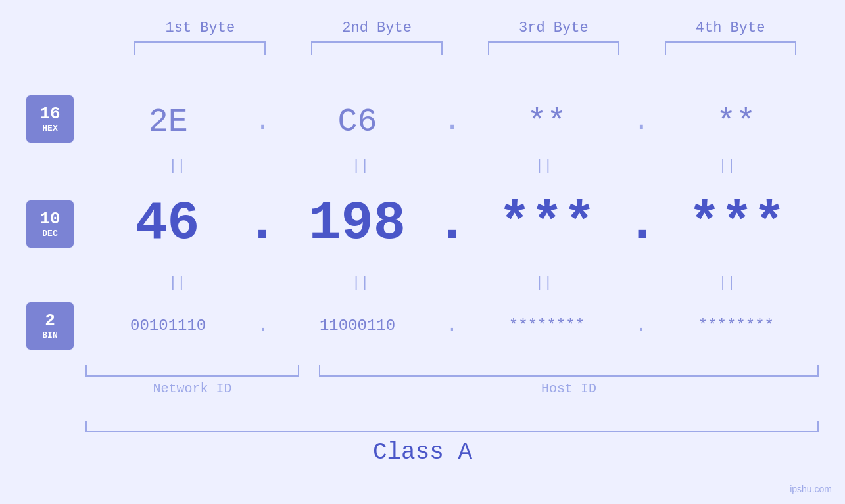 This screenshot has width=845, height=504. What do you see at coordinates (569, 389) in the screenshot?
I see `host-id-label: Host ID` at bounding box center [569, 389].